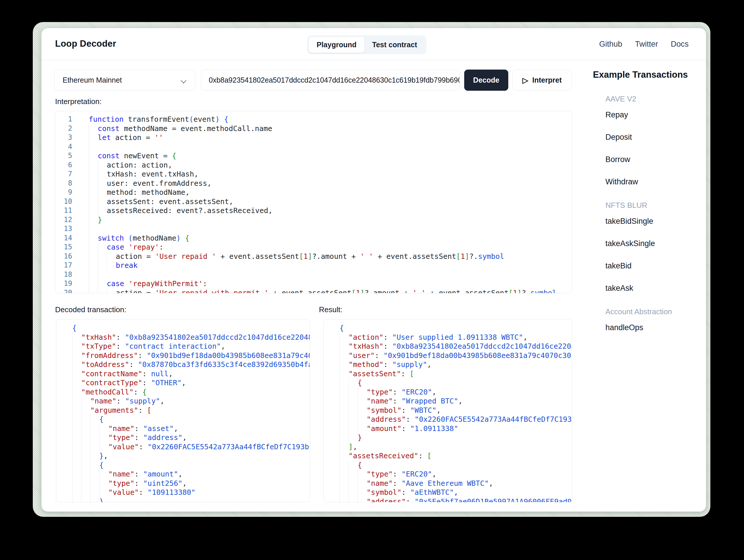 The width and height of the screenshot is (744, 560). What do you see at coordinates (313, 202) in the screenshot?
I see `code-line: 10 assetsSent: event.assetsSent,` at bounding box center [313, 202].